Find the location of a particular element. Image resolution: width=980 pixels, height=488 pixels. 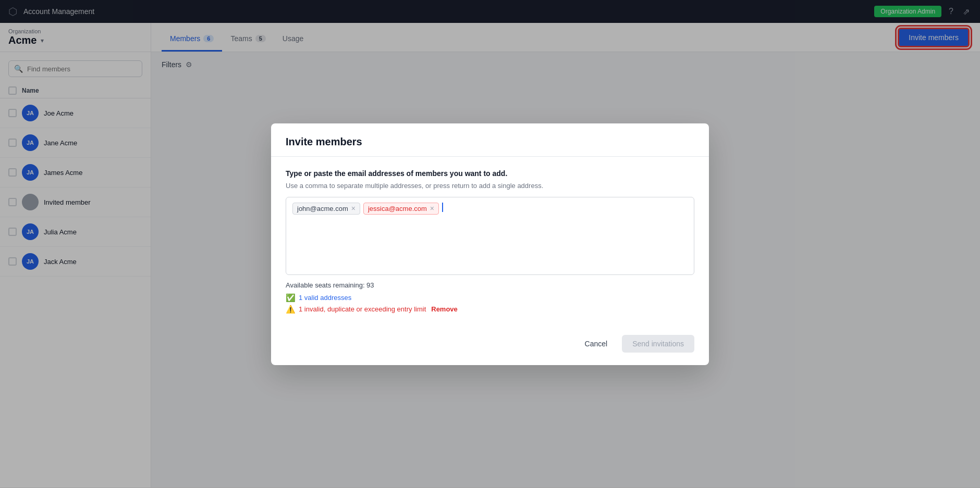

email-tag-invalid: jessica@acme.com × is located at coordinates (401, 208).